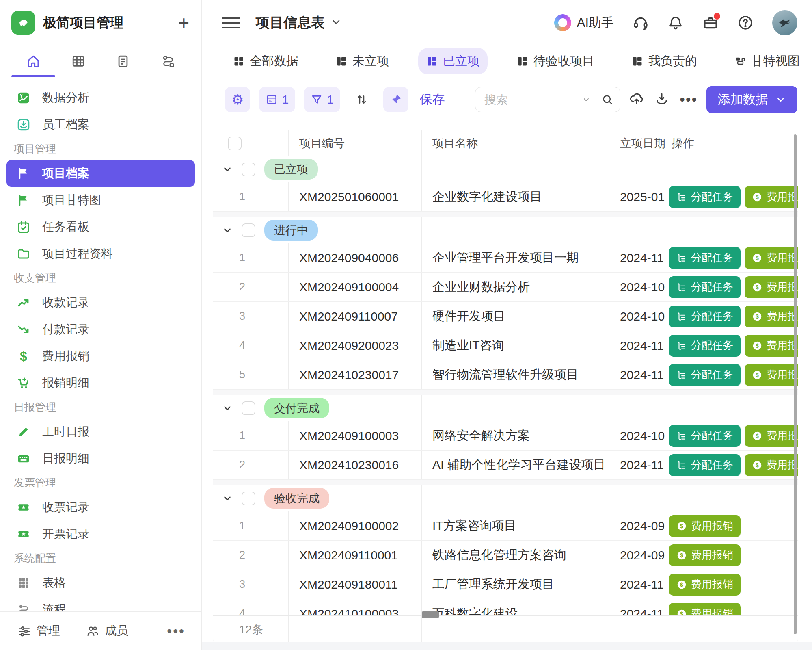 This screenshot has width=812, height=650. I want to click on workspace-briefcase-icon, so click(710, 23).